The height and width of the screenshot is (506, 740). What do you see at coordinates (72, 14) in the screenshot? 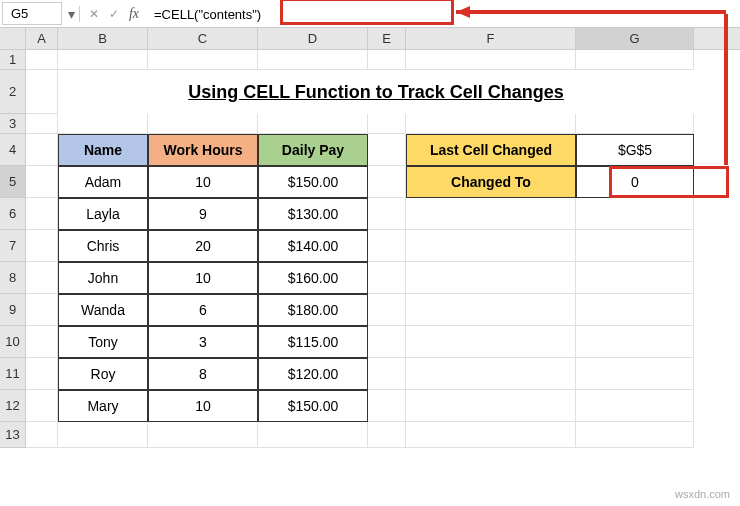
I see `name-box-dropdown-icon: ▾` at bounding box center [72, 14].